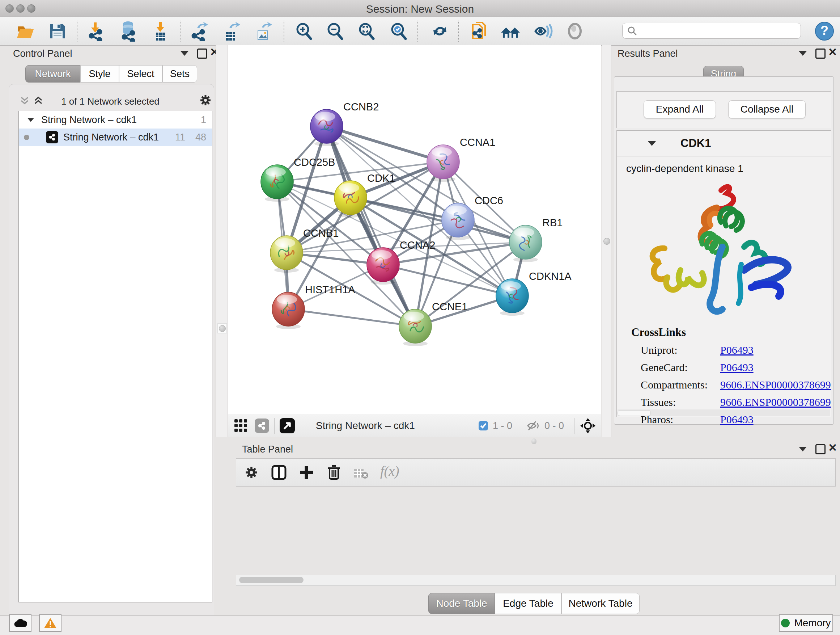  I want to click on protein-card-header: CDK1, so click(724, 144).